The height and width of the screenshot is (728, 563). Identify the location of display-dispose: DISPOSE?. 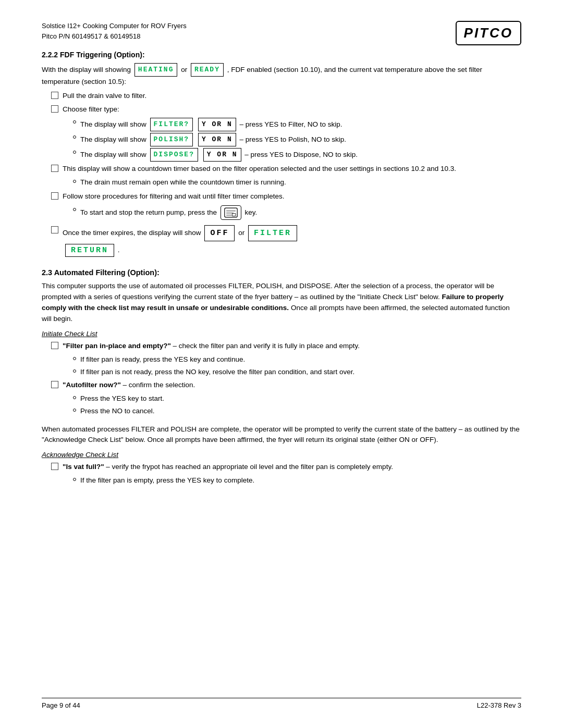
(174, 155).